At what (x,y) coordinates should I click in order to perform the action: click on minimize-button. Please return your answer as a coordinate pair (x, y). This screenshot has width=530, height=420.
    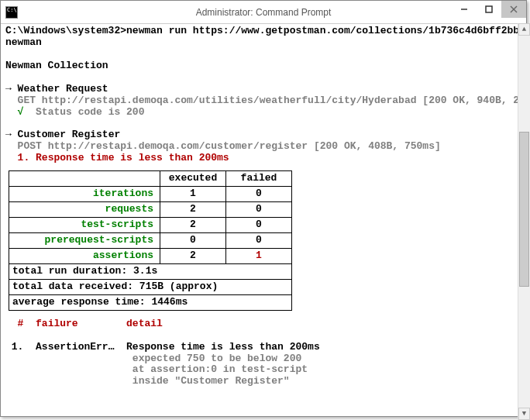
    Looking at the image, I should click on (464, 9).